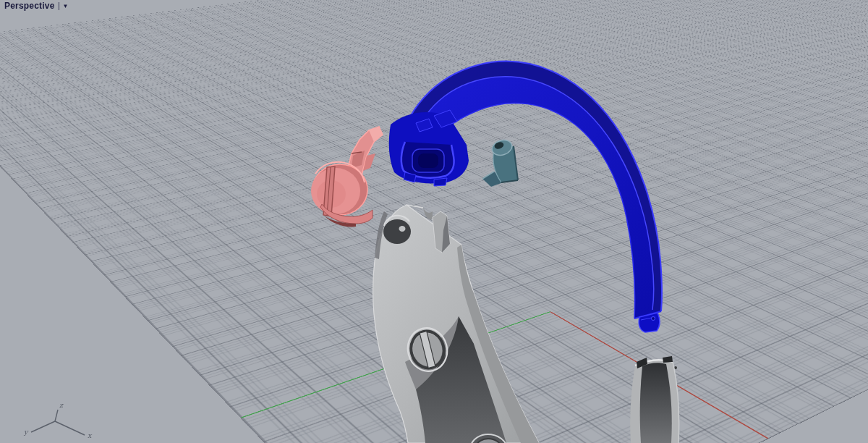 This screenshot has width=868, height=443. What do you see at coordinates (26, 432) in the screenshot?
I see `gizmo-y-label: y` at bounding box center [26, 432].